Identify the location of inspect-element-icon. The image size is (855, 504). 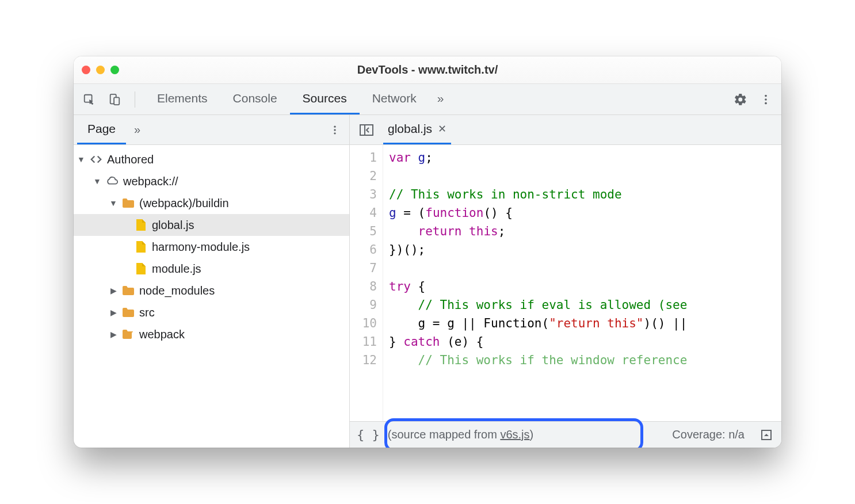
(89, 100).